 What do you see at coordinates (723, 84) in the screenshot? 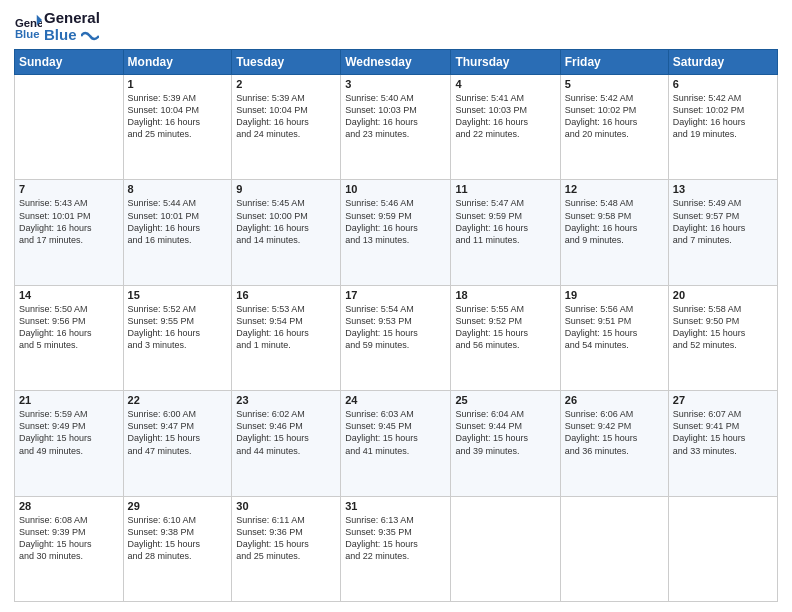
I see `day-number: 6` at bounding box center [723, 84].